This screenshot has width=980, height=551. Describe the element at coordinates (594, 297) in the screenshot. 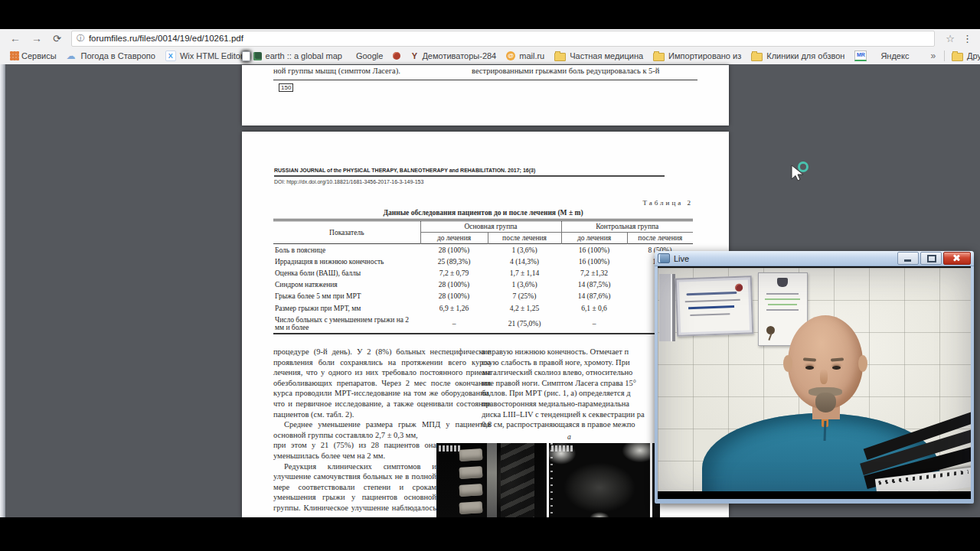

I see `row-value: 14 (87,6%)` at that location.